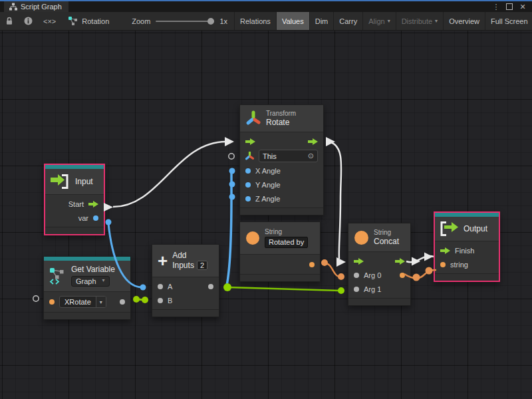 Image resolution: width=532 pixels, height=399 pixels. What do you see at coordinates (74, 203) in the screenshot?
I see `port-row-start: Start` at bounding box center [74, 203].